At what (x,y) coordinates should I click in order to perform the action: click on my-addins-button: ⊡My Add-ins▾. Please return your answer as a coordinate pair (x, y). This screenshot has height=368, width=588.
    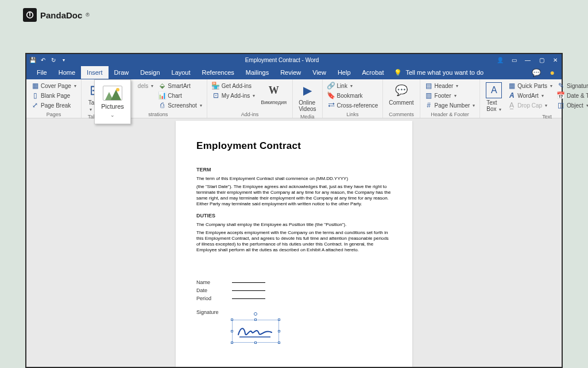
    Looking at the image, I should click on (233, 95).